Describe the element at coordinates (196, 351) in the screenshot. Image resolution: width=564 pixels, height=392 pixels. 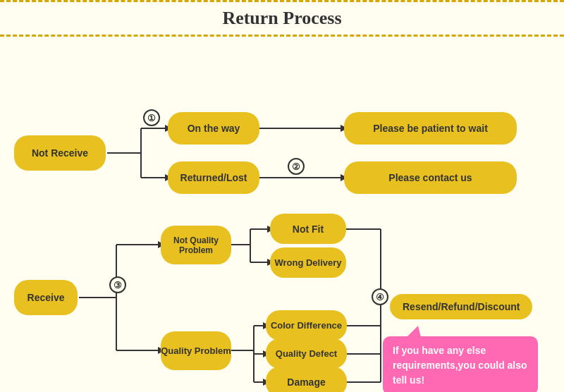
I see `quality-problem-node: Quality Problem` at that location.